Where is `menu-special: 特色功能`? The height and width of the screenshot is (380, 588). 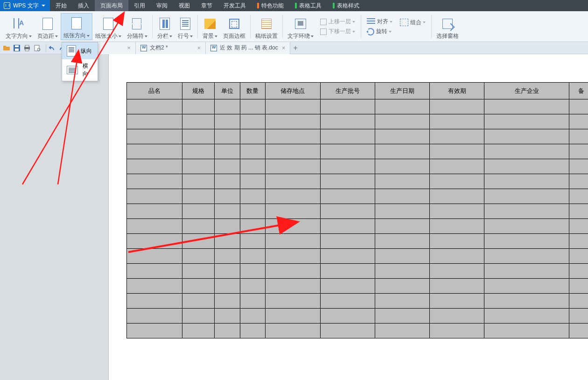
menu-special: 特色功能 is located at coordinates (271, 6).